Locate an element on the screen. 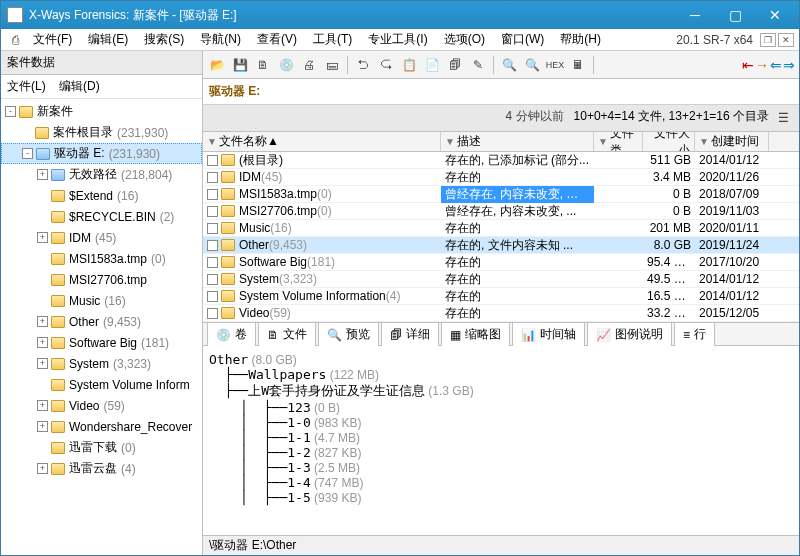 This screenshot has width=800, height=556. detail-tab: 📈图例说明 is located at coordinates (630, 334).